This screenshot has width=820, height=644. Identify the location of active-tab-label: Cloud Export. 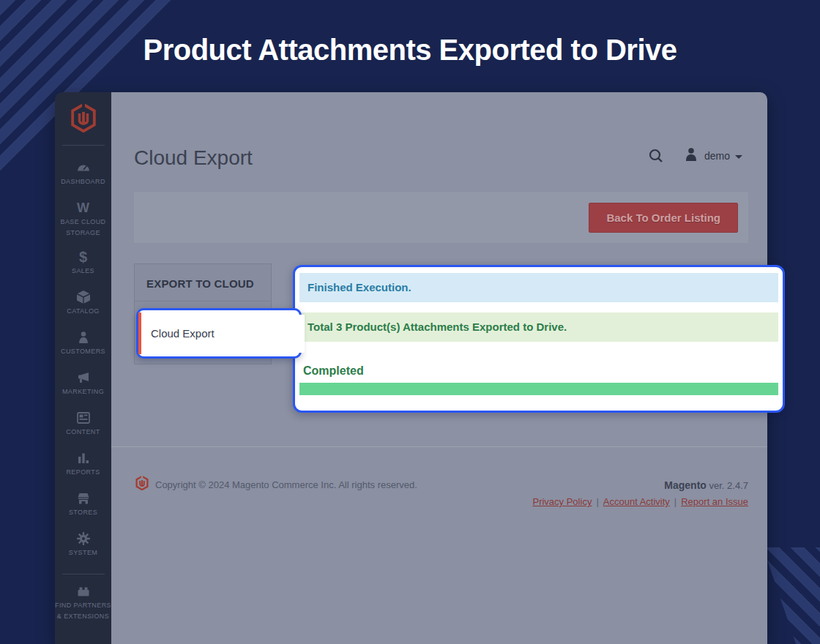
(176, 334).